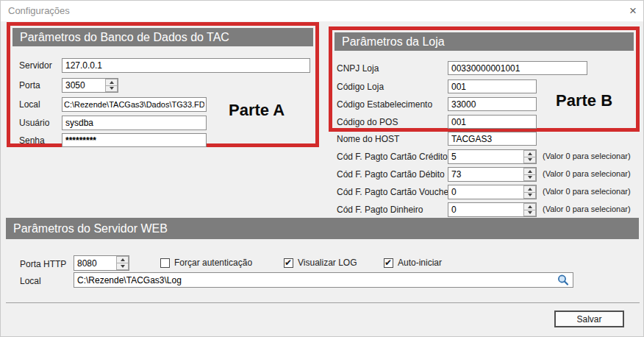 Image resolution: width=644 pixels, height=337 pixels. What do you see at coordinates (587, 174) in the screenshot?
I see `cod-debito-note: (Valor 0 para selecionar)` at bounding box center [587, 174].